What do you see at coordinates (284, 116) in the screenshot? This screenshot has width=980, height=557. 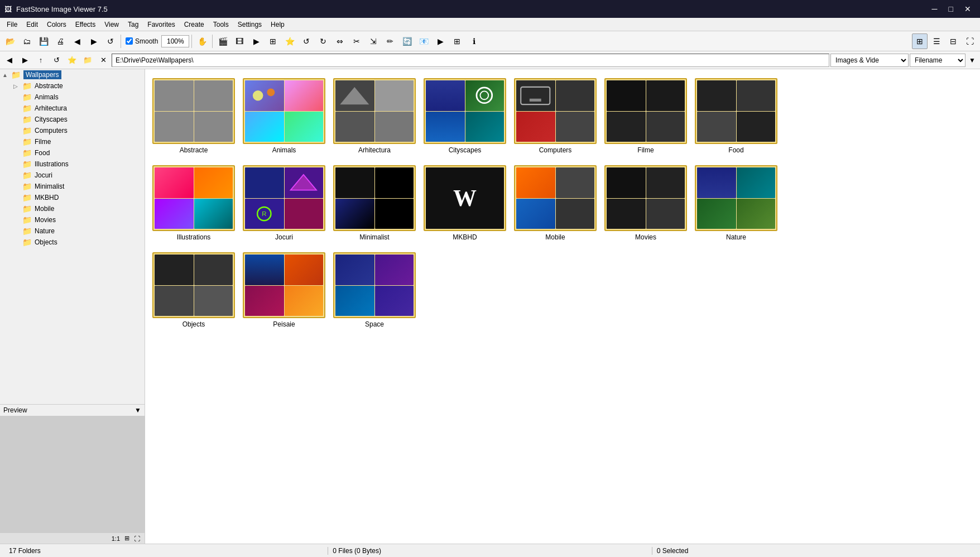 I see `folder-item-animals: Animals` at bounding box center [284, 116].